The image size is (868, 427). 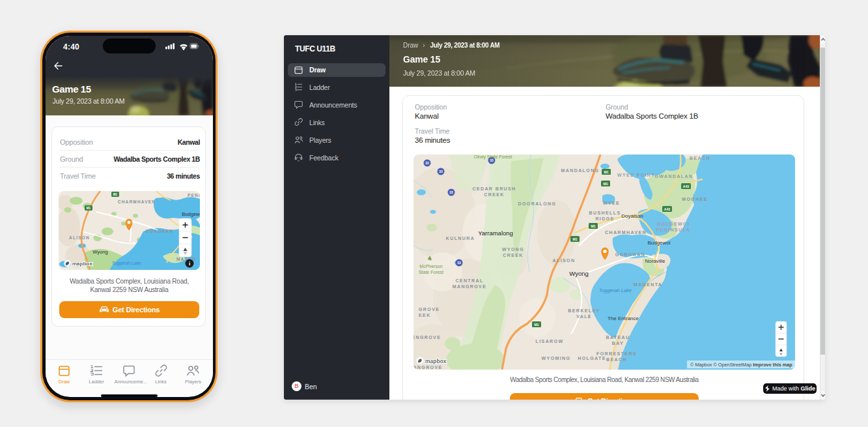 What do you see at coordinates (427, 338) in the screenshot?
I see `svg-text: LENGROVE` at bounding box center [427, 338].